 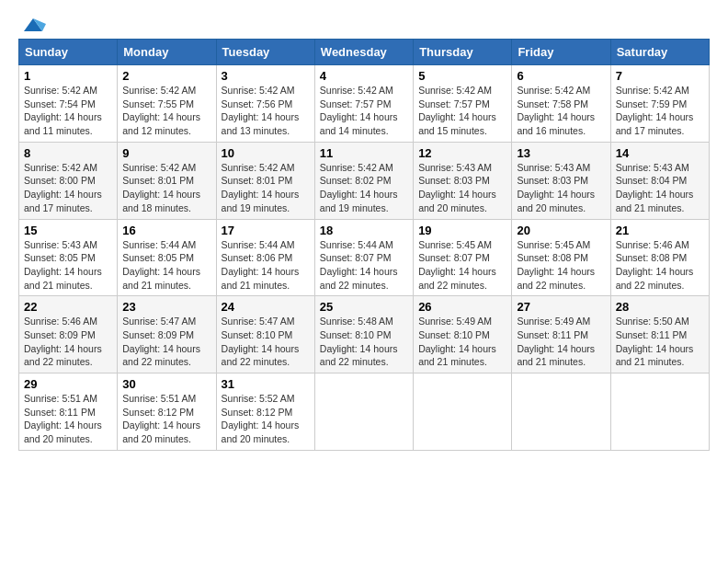 I want to click on day-info: Sunrise: 5:46 AMSunset: 8:09 PMDaylight:…, so click(x=68, y=342).